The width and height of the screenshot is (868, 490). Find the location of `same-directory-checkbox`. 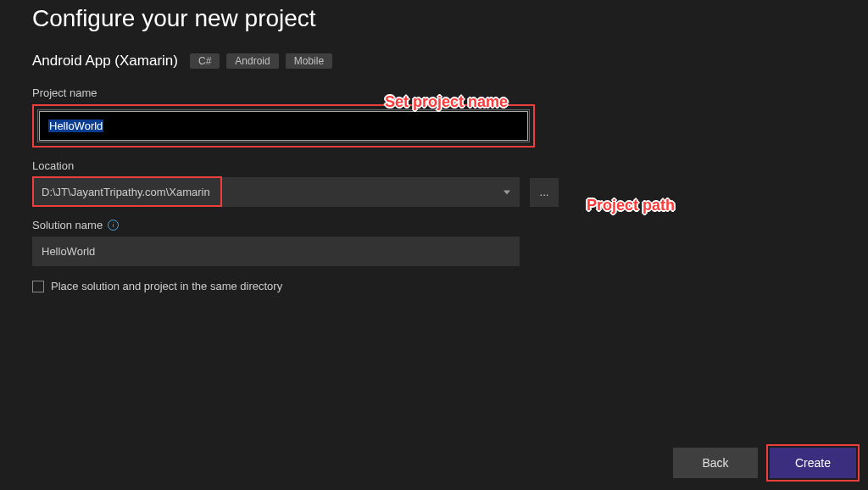

same-directory-checkbox is located at coordinates (38, 287).